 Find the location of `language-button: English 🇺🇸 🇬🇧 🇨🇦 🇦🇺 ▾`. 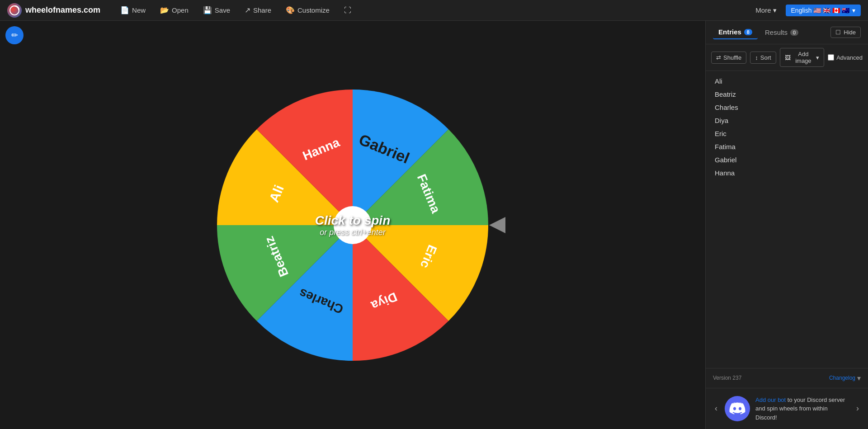

language-button: English 🇺🇸 🇬🇧 🇨🇦 🇦🇺 ▾ is located at coordinates (823, 10).